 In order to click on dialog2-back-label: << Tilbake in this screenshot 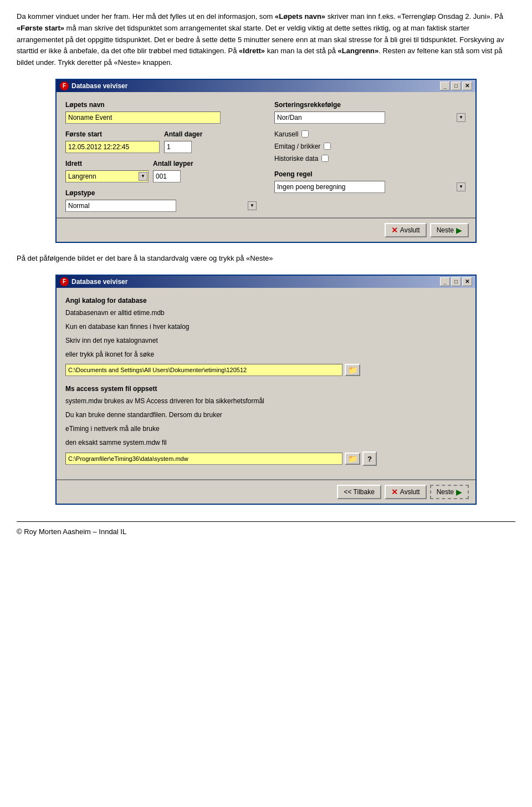, I will do `click(359, 492)`.